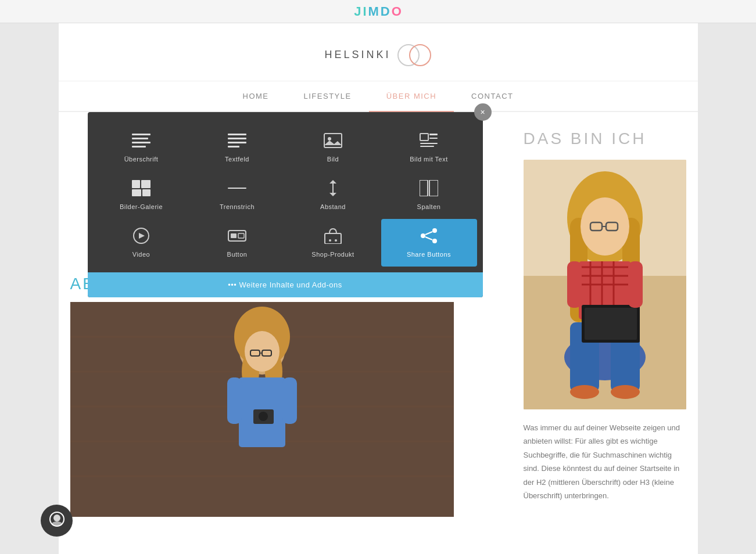 This screenshot has height=554, width=756. What do you see at coordinates (285, 285) in the screenshot?
I see `add-more-button: ••• Weitere Inhalte und Add-ons` at bounding box center [285, 285].